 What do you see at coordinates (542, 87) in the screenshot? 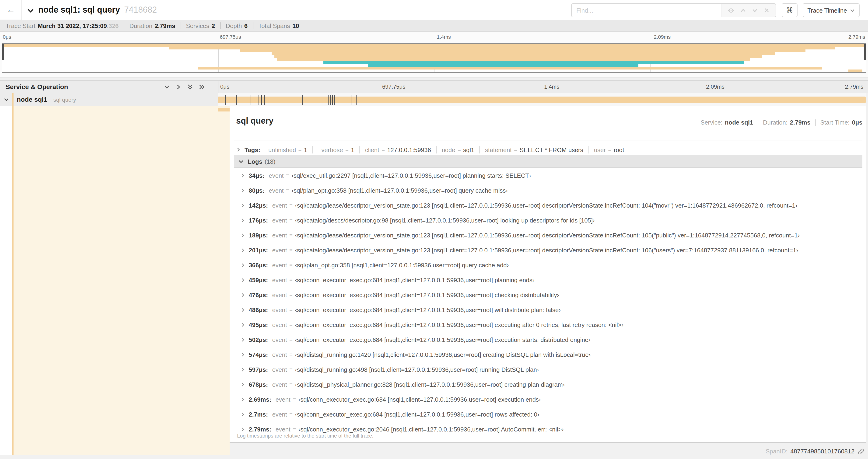
I see `ruler-gridline` at bounding box center [542, 87].